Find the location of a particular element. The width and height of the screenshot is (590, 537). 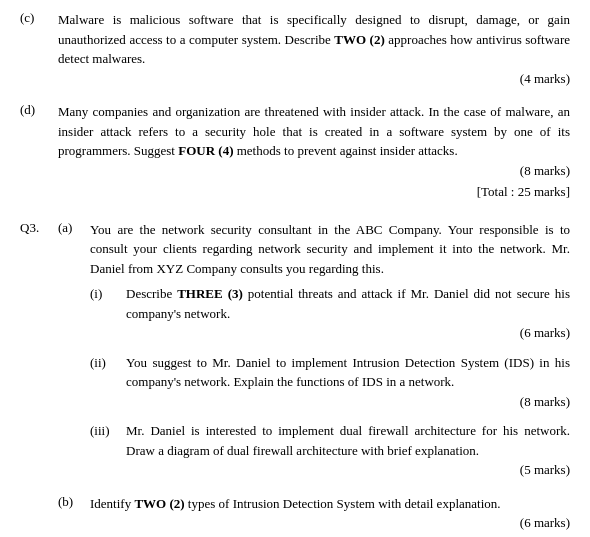

label-d: (d) is located at coordinates (39, 152).